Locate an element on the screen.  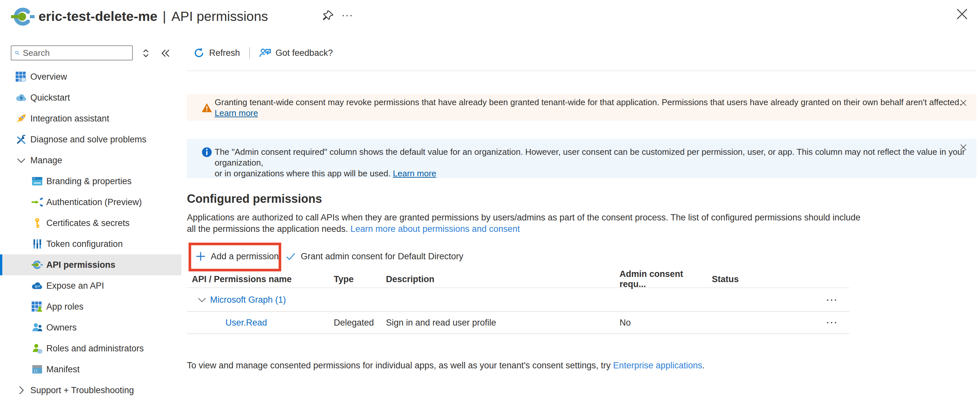
warning-text: Granting tenant-wide consent may revoke … is located at coordinates (596, 107).